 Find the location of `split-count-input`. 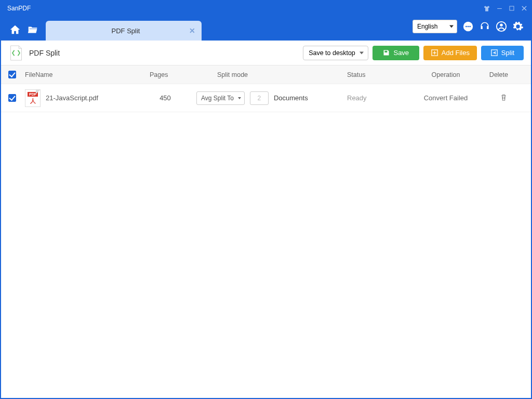

split-count-input is located at coordinates (259, 98).